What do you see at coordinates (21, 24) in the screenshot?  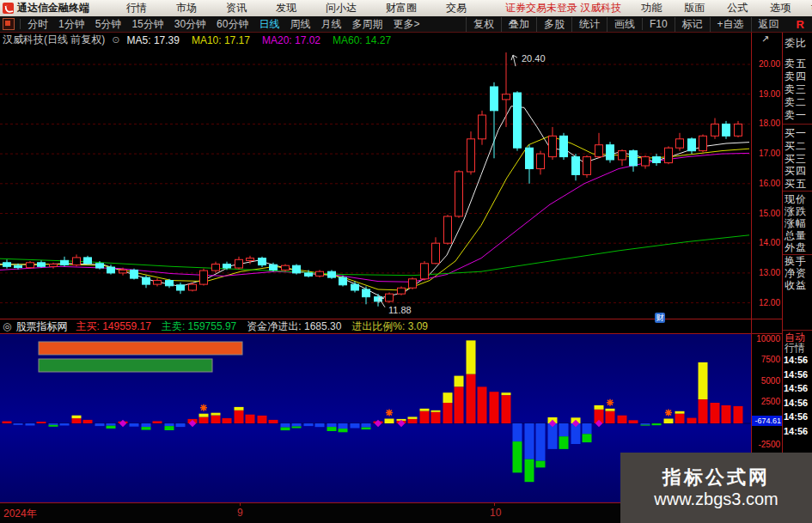 I see `toolbar-separator` at bounding box center [21, 24].